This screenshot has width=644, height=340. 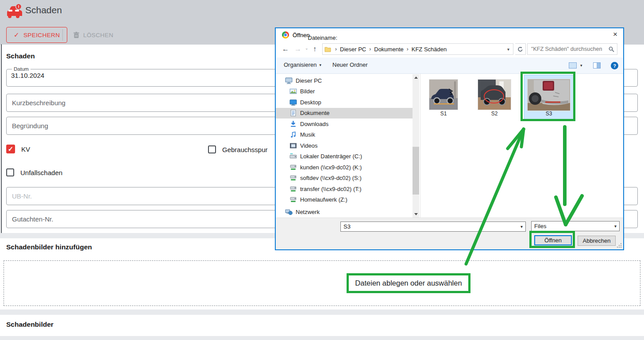 I want to click on history-chevron-icon: ⌄, so click(x=307, y=48).